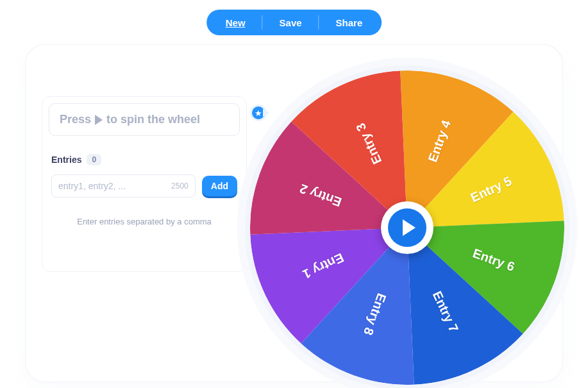 The image size is (588, 388). Describe the element at coordinates (123, 186) in the screenshot. I see `entries-input-wrap: 2500` at that location.